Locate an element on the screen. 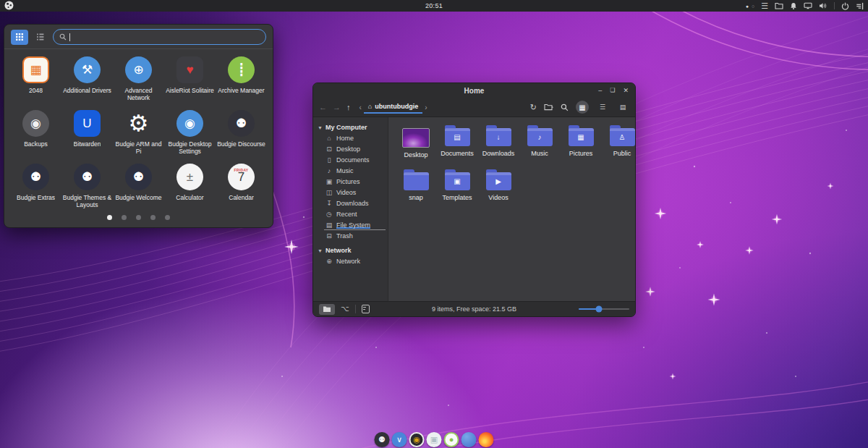 Image resolution: width=868 pixels, height=448 pixels. app-item: ⚉ Budgie Extras is located at coordinates (36, 185).